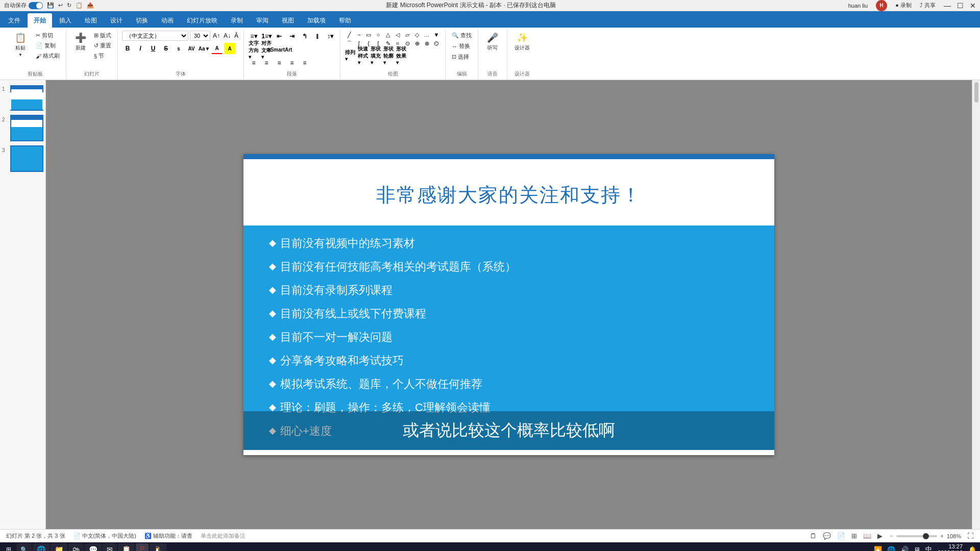 The image size is (980, 551). I want to click on shape-circle: ○, so click(378, 35).